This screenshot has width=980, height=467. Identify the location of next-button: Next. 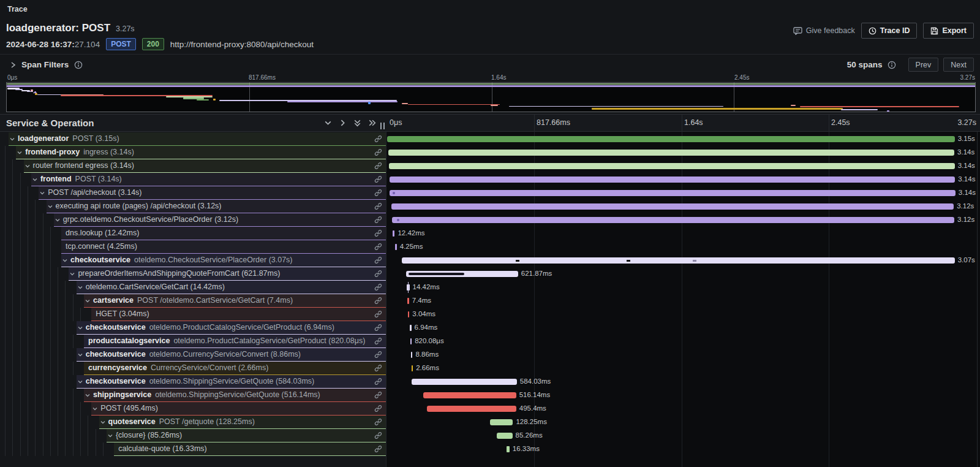
(959, 65).